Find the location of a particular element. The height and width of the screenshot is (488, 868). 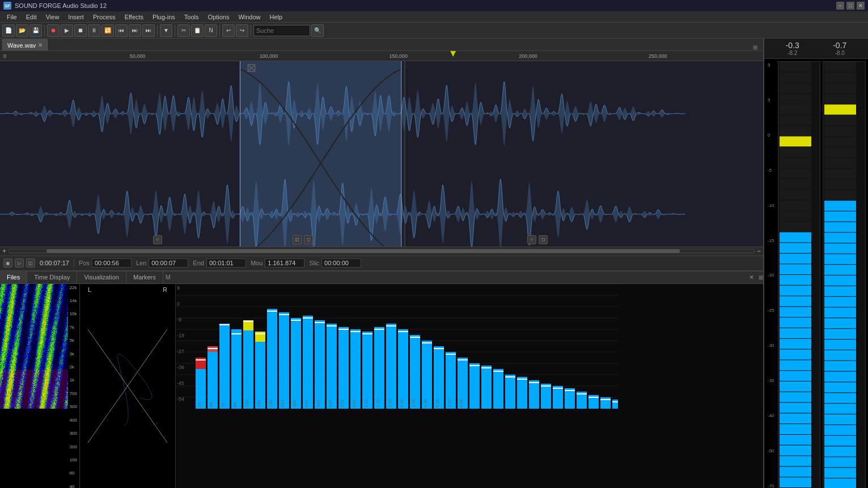

transport-icons: ▣ ▷ ◫ is located at coordinates (19, 263).